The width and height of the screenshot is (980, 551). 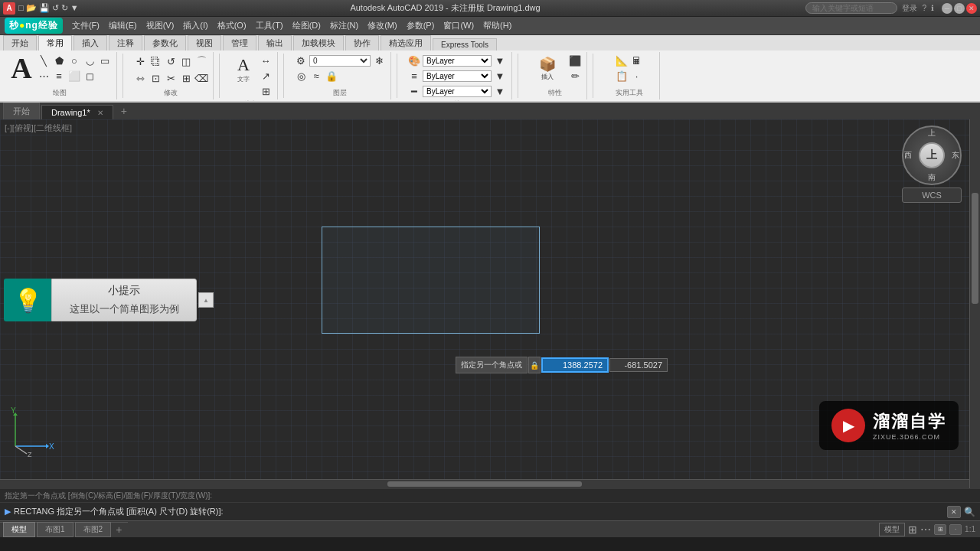 What do you see at coordinates (913, 530) in the screenshot?
I see `grid-view-btn: ⊞` at bounding box center [913, 530].